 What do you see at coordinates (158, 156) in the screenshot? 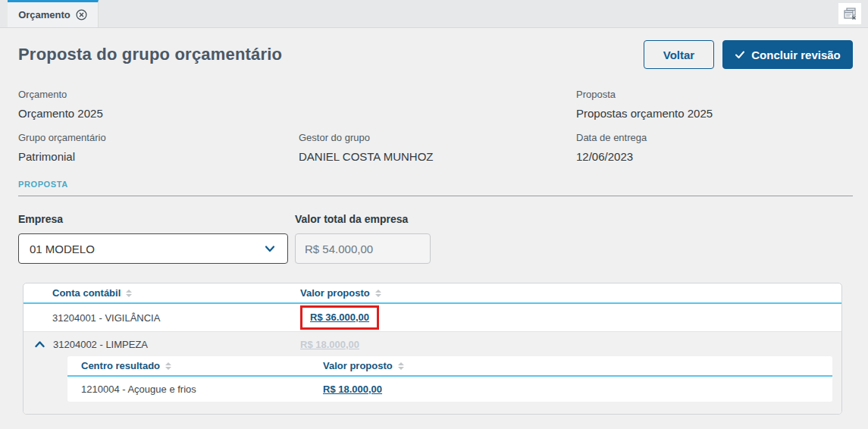
I see `field-value: Patrimonial` at bounding box center [158, 156].